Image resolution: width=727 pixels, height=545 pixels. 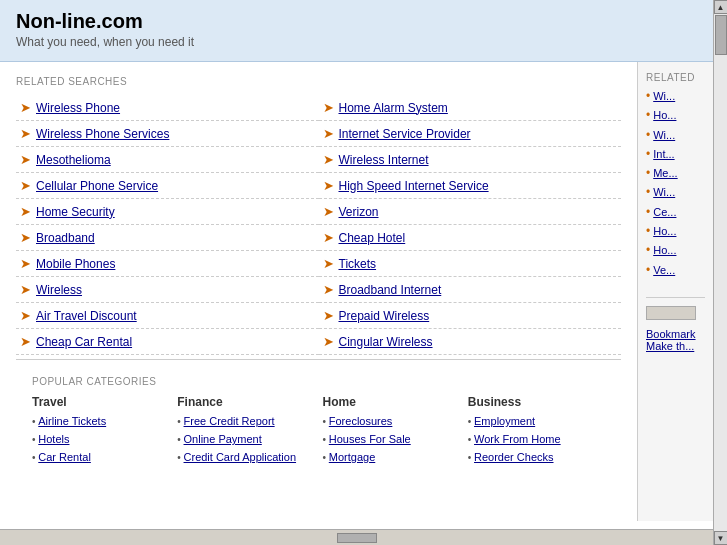 I want to click on list-item: ➤ Mobile Phones, so click(x=168, y=264).